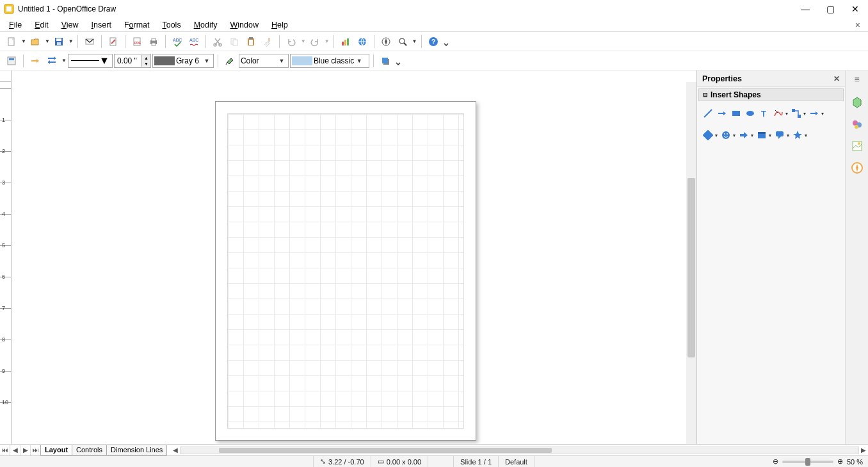 This screenshot has width=868, height=467. Describe the element at coordinates (194, 42) in the screenshot. I see `auto-spellcheck-button: ABC` at that location.